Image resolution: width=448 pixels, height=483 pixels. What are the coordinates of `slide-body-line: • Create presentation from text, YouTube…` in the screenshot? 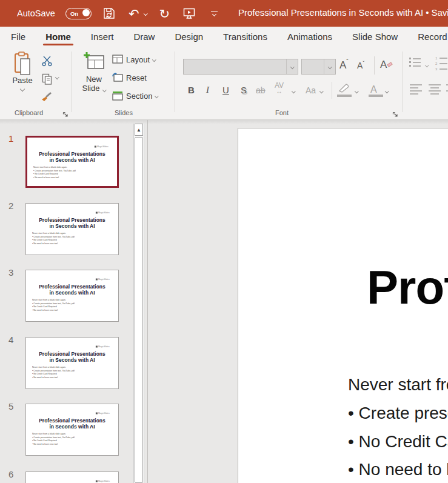 It's located at (398, 413).